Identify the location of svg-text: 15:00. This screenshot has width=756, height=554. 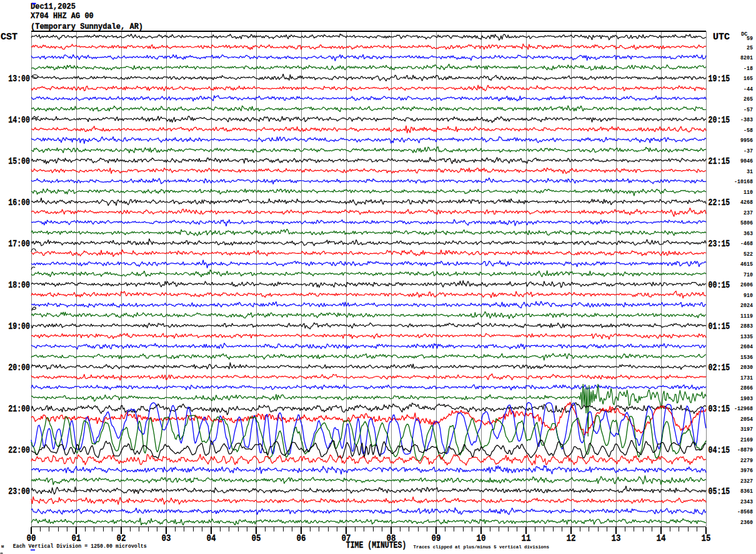
(19, 161).